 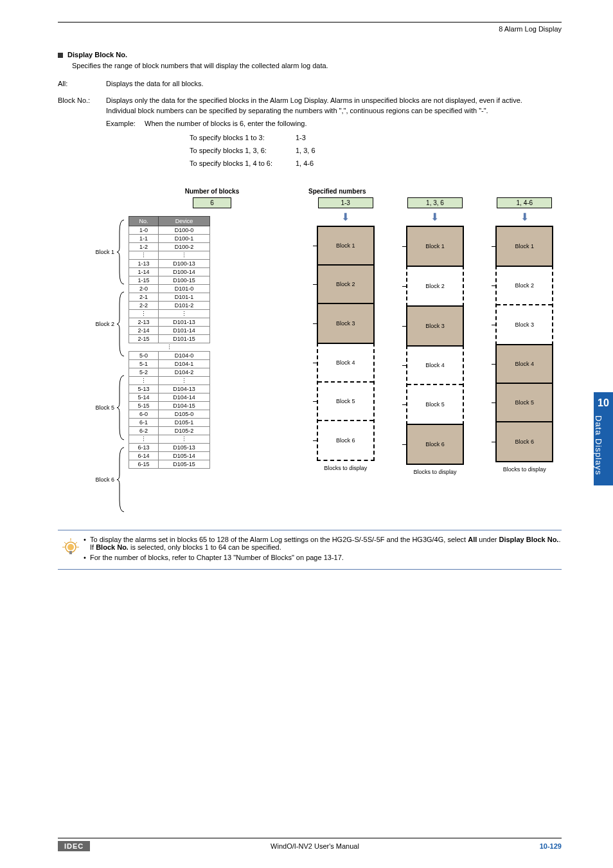 What do you see at coordinates (144, 247) in the screenshot?
I see `table-cell: 1-2` at bounding box center [144, 247].